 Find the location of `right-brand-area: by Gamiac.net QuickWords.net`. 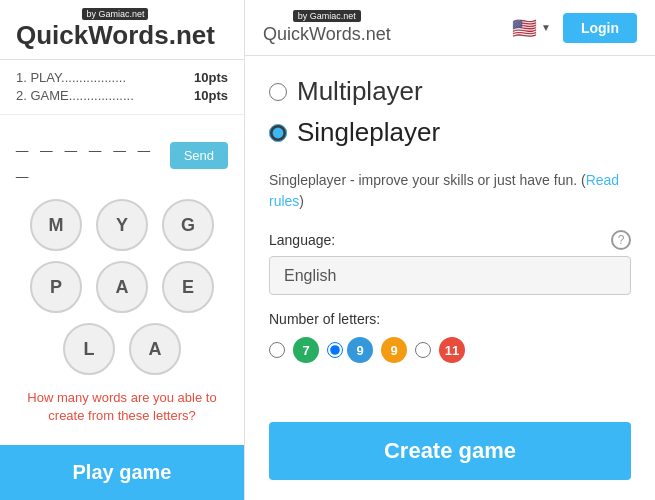

right-brand-area: by Gamiac.net QuickWords.net is located at coordinates (327, 28).